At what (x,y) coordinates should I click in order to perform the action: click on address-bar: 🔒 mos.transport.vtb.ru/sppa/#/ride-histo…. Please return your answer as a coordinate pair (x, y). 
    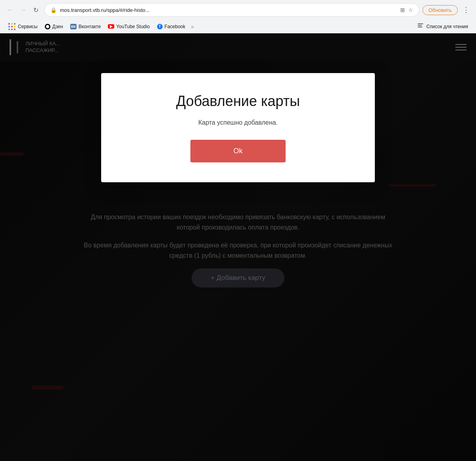
    Looking at the image, I should click on (232, 10).